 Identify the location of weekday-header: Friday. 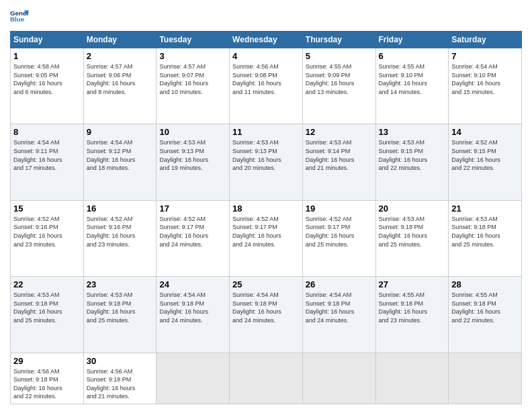
(412, 40).